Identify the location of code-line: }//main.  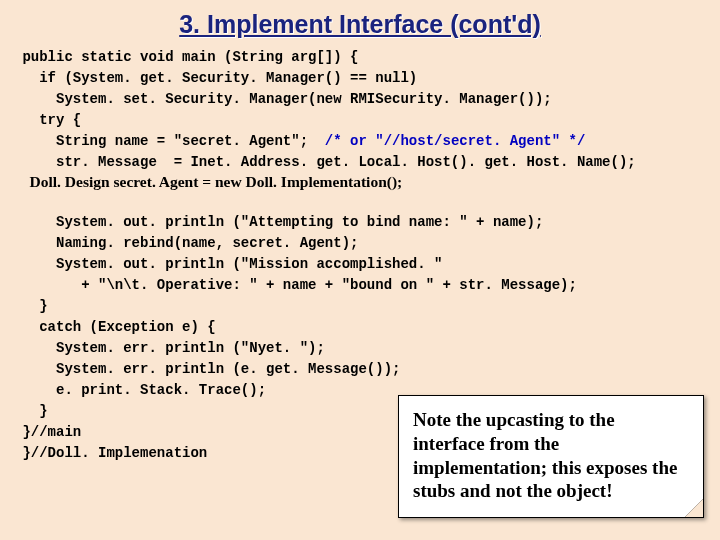
(48, 432).